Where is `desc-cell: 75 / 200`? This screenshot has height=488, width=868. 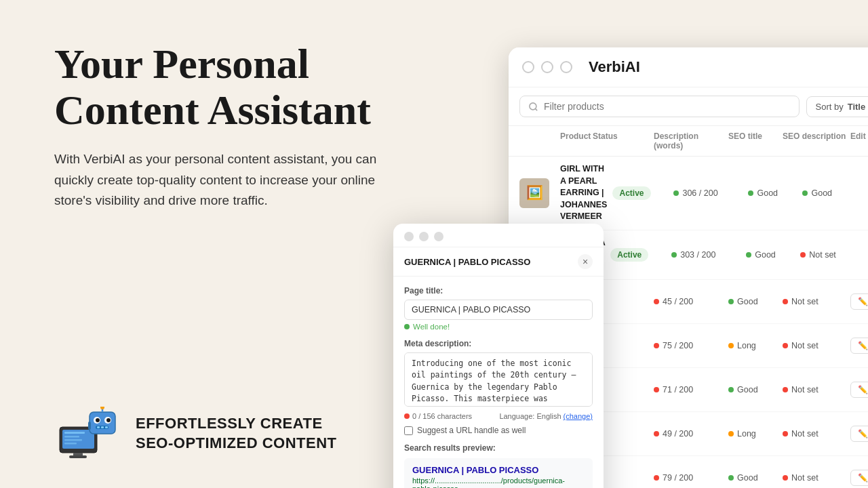 desc-cell: 75 / 200 is located at coordinates (691, 346).